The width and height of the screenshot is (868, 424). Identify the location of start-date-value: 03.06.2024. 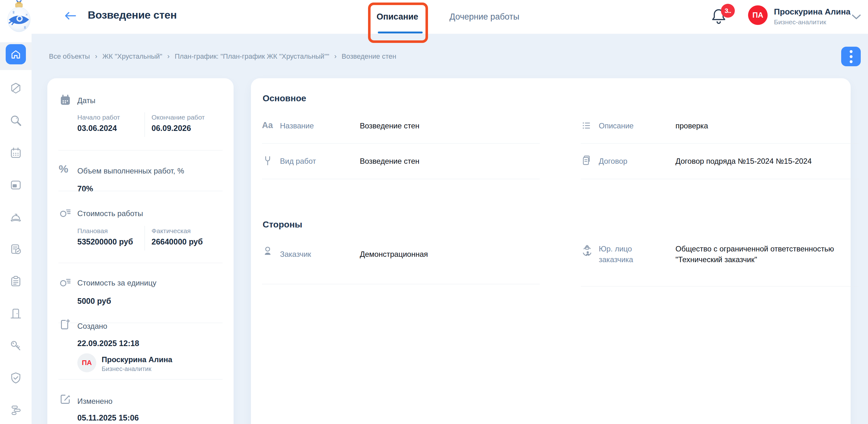
(97, 128).